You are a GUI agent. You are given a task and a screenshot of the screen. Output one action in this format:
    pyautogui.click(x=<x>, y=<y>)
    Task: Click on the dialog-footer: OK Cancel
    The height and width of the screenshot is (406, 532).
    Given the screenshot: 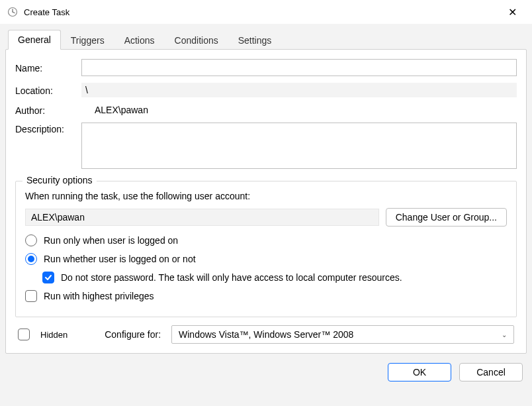 What is the action you would take?
    pyautogui.click(x=266, y=372)
    